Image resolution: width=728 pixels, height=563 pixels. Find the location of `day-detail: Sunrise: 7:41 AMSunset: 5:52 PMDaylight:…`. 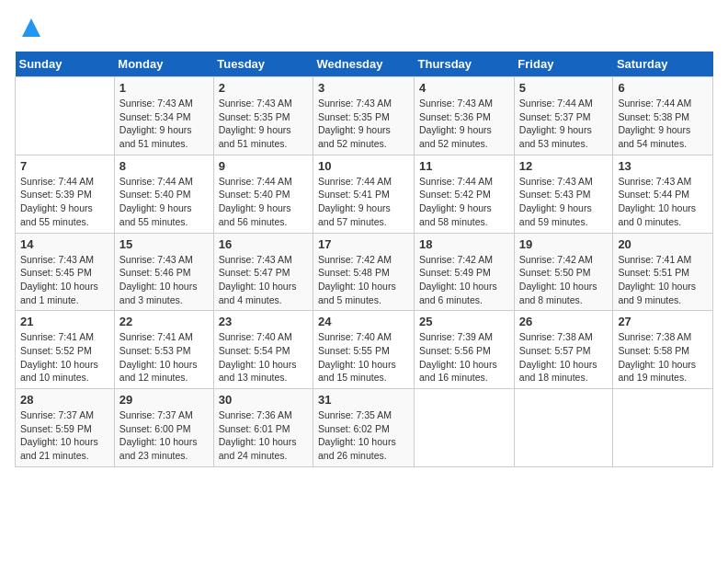

day-detail: Sunrise: 7:41 AMSunset: 5:52 PMDaylight:… is located at coordinates (64, 357).